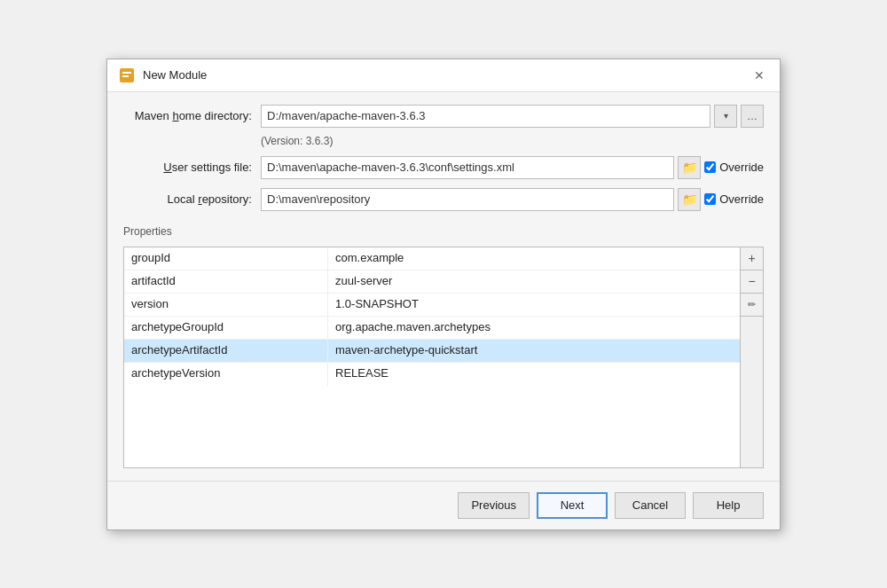 The height and width of the screenshot is (588, 887). What do you see at coordinates (751, 357) in the screenshot?
I see `prop-actions-panel: + − ✏` at bounding box center [751, 357].